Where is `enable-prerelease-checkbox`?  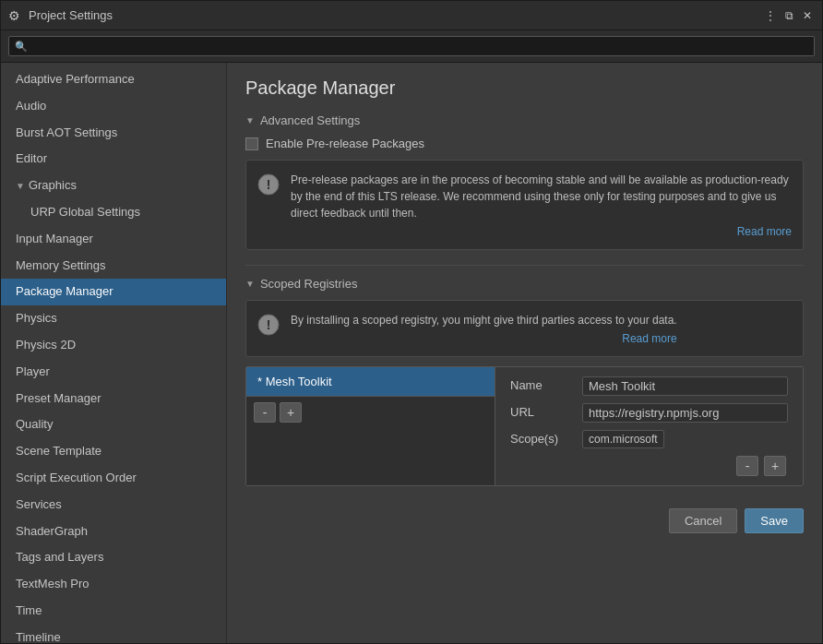
enable-prerelease-checkbox is located at coordinates (252, 144).